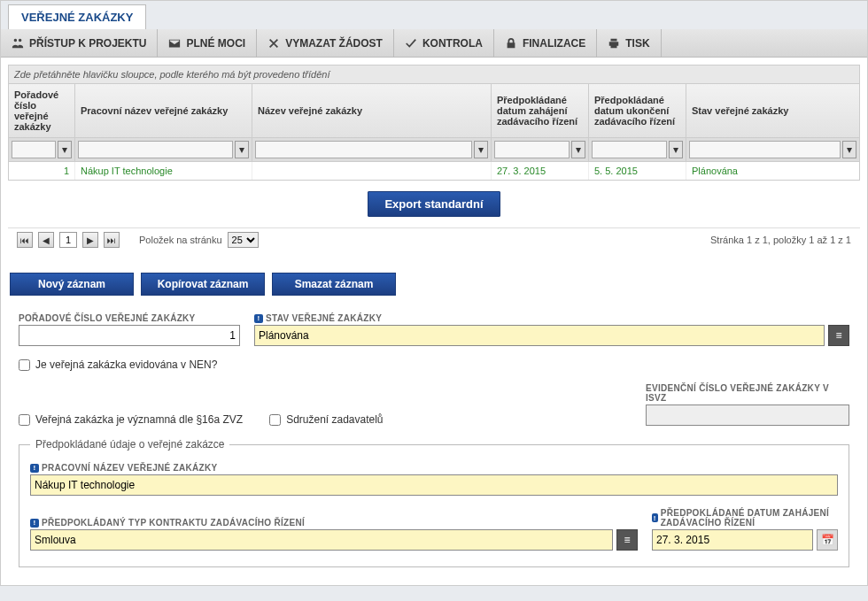 The image size is (868, 601). What do you see at coordinates (34, 150) in the screenshot?
I see `filter-ord` at bounding box center [34, 150].